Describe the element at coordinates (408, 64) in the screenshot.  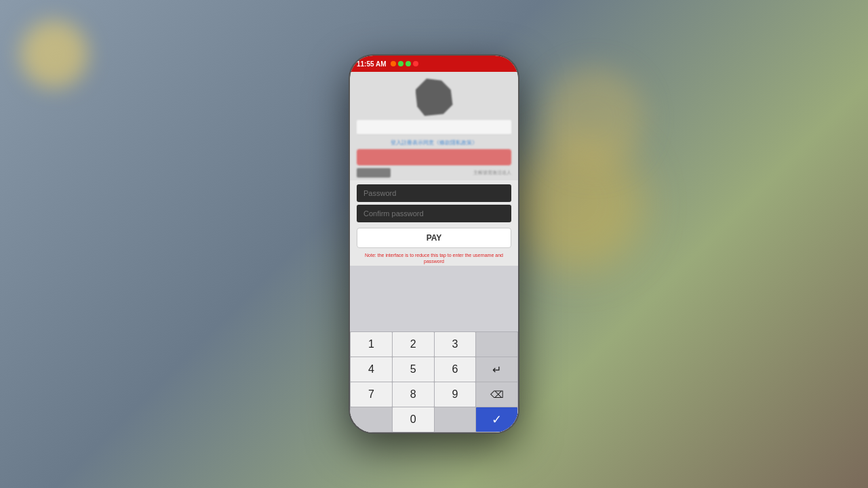
I see `dot-green2` at that location.